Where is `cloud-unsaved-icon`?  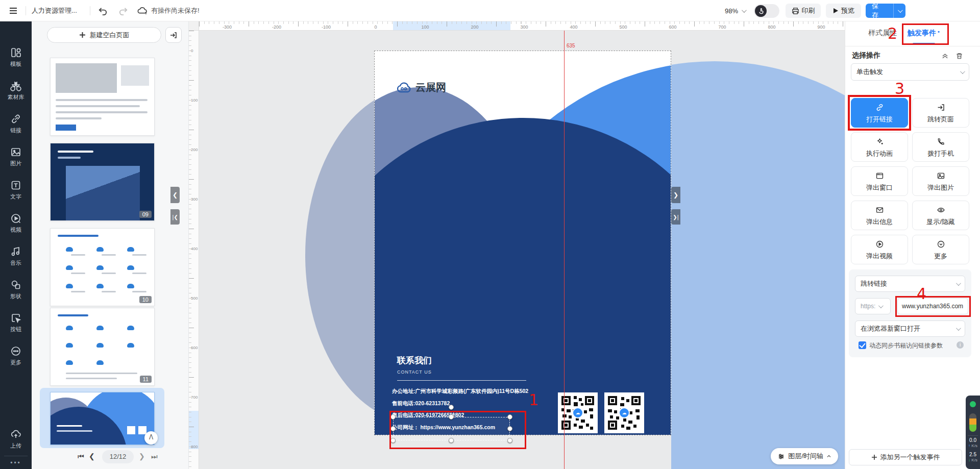 cloud-unsaved-icon is located at coordinates (142, 11).